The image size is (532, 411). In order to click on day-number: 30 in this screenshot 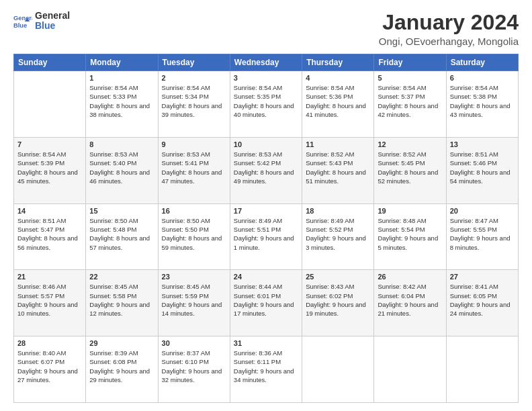, I will do `click(194, 343)`.